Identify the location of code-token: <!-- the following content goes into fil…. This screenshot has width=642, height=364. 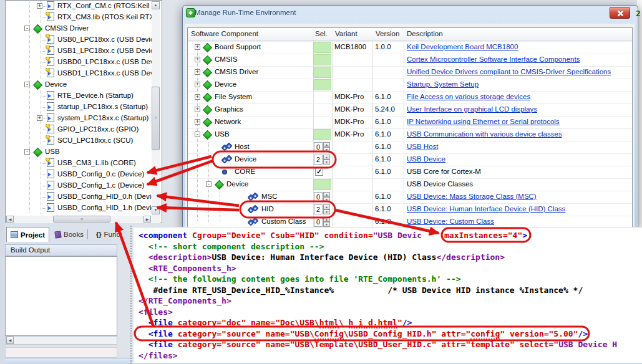
(304, 279).